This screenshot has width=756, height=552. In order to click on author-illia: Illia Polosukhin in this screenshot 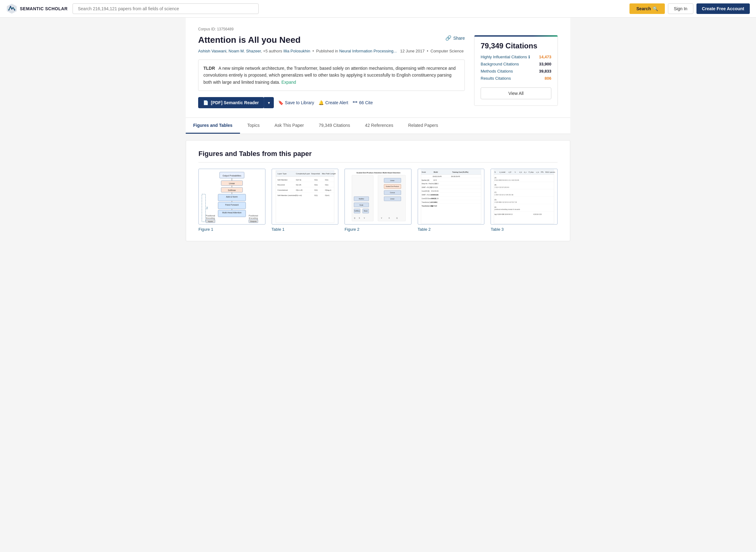, I will do `click(297, 51)`.